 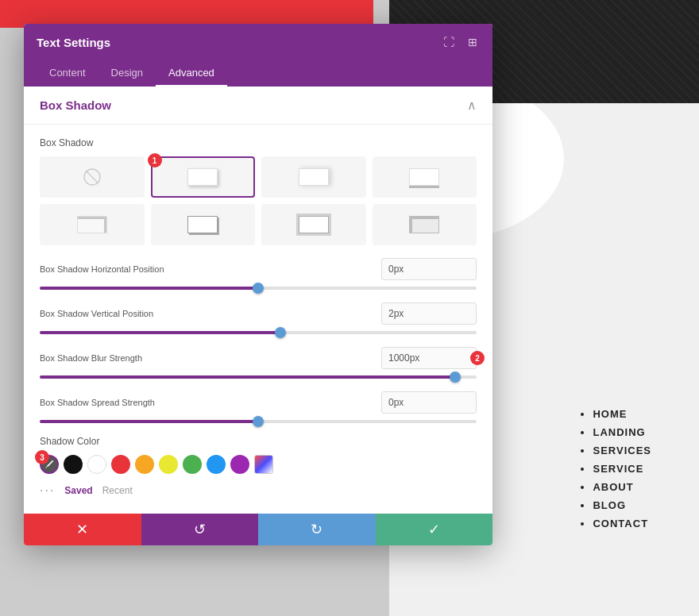 What do you see at coordinates (73, 43) in the screenshot?
I see `modal-title: Text Settings` at bounding box center [73, 43].